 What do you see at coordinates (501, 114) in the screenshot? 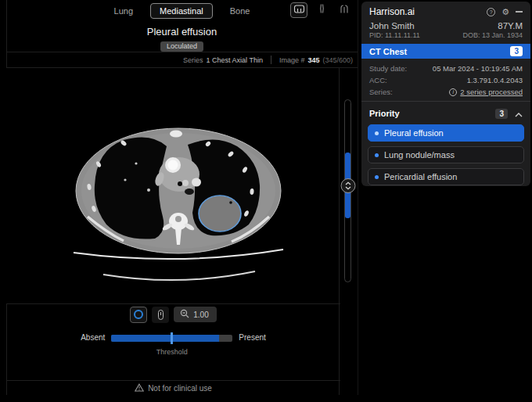
I see `priority-count-badge: 3` at bounding box center [501, 114].